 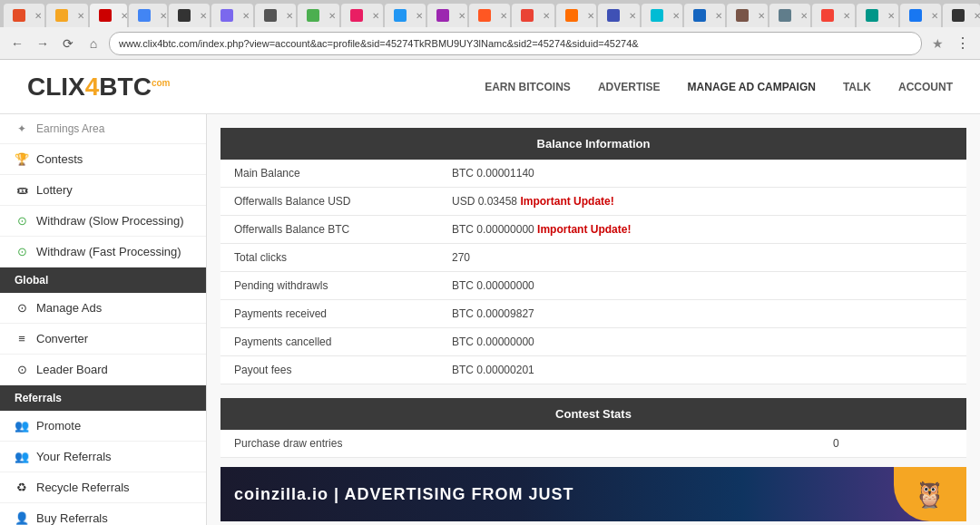 What do you see at coordinates (593, 230) in the screenshot?
I see `balance-row: Offerwalls Balance BTCBTC 0.00000000 Imp…` at bounding box center [593, 230].